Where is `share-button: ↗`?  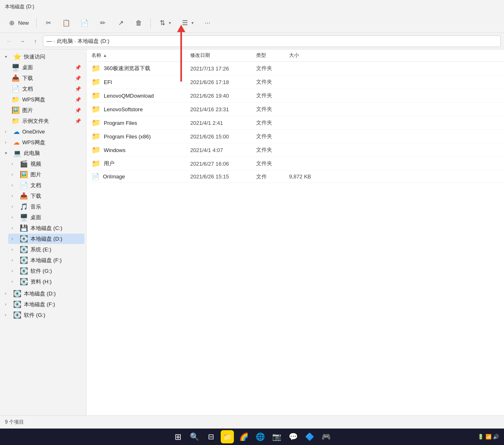 share-button: ↗ is located at coordinates (121, 23).